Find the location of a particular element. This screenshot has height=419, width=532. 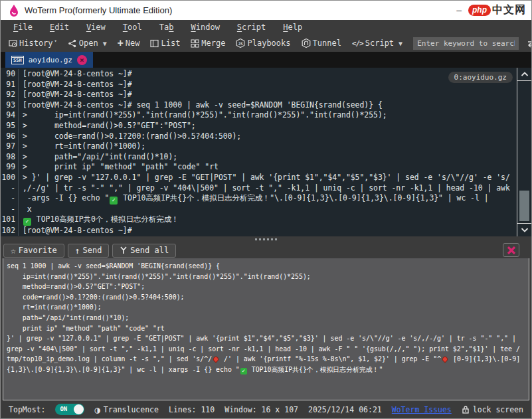

terminal-row: 90[root@VM-24-8-centos ~]# is located at coordinates (258, 74).